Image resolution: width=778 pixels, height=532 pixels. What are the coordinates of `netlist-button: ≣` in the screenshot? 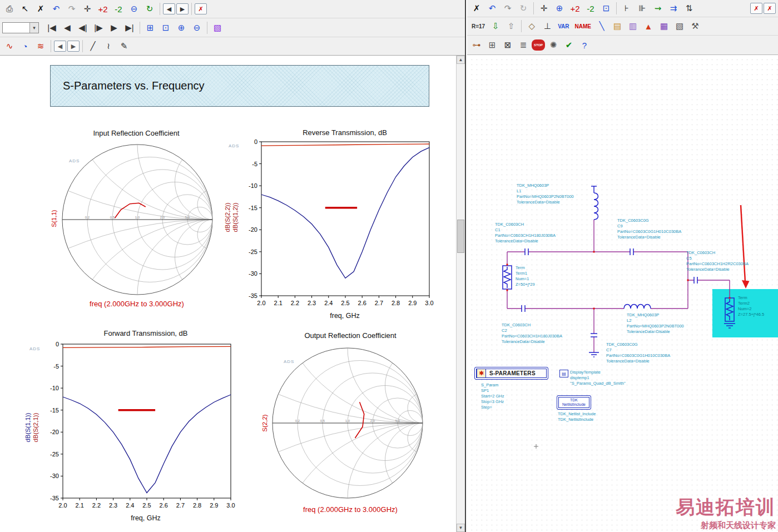 It's located at (523, 45).